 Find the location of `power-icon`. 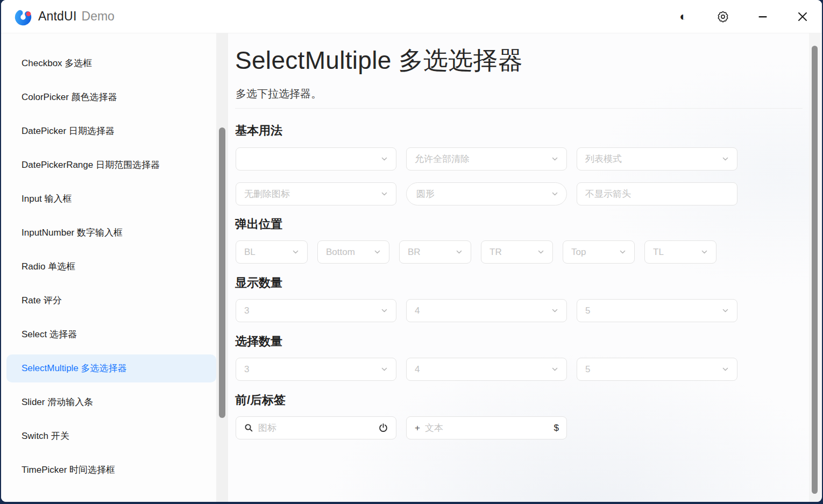

power-icon is located at coordinates (383, 428).